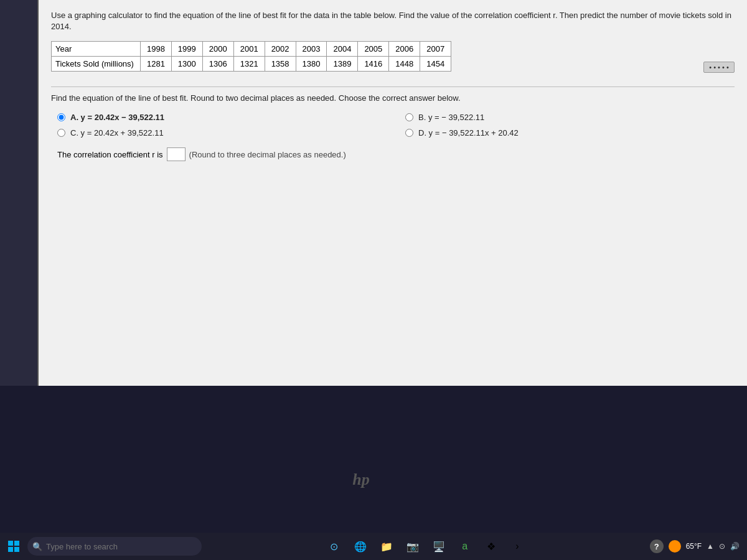 This screenshot has width=747, height=560. I want to click on answer-option-d: D. y = − 39,522.11x + 20.42, so click(566, 133).